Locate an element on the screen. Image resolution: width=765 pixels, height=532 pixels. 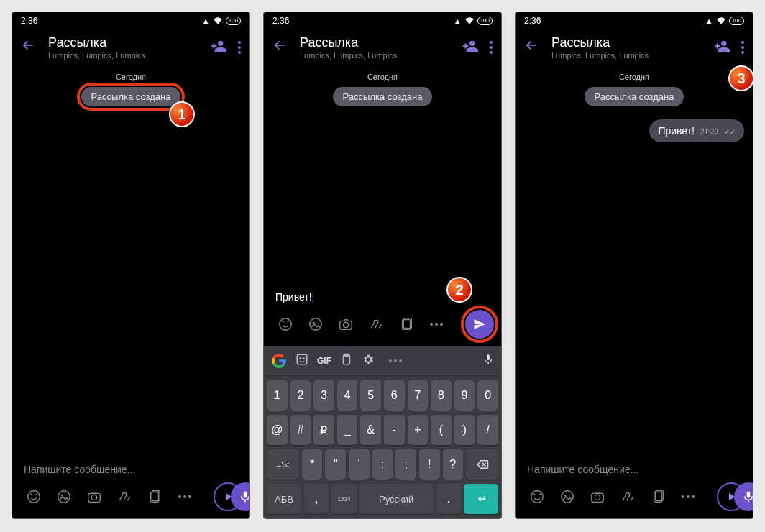
key-8: 8 is located at coordinates (441, 395).